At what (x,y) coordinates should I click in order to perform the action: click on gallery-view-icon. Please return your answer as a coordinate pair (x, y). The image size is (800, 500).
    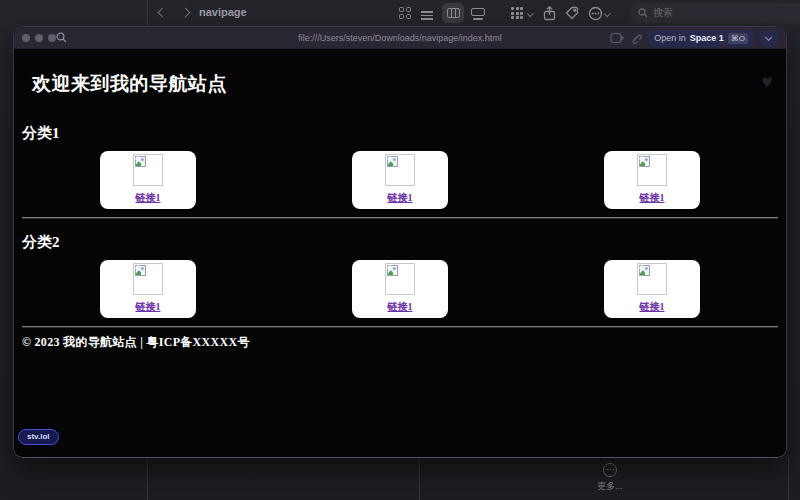
    Looking at the image, I should click on (478, 13).